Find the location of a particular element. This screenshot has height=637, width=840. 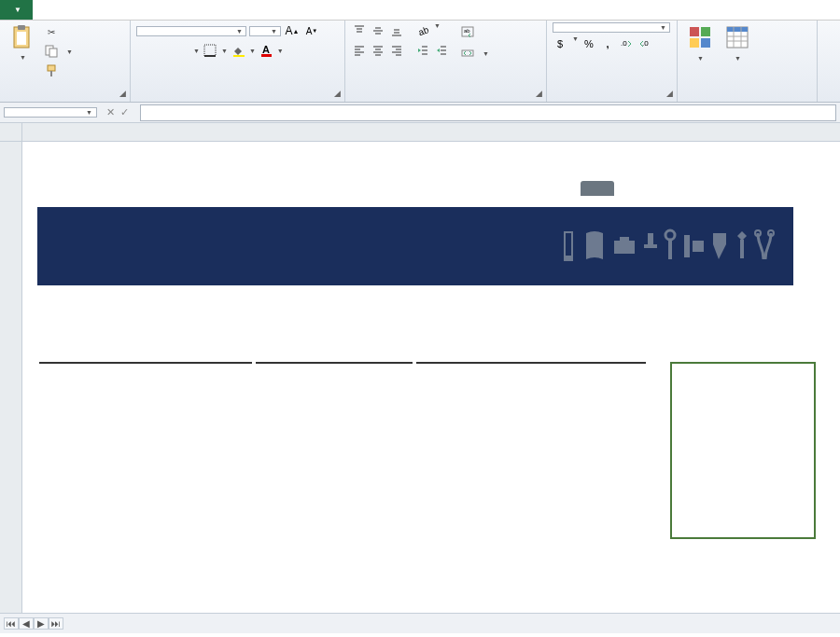

group-clipboard: ▼ ✂ ▼ is located at coordinates (65, 62).